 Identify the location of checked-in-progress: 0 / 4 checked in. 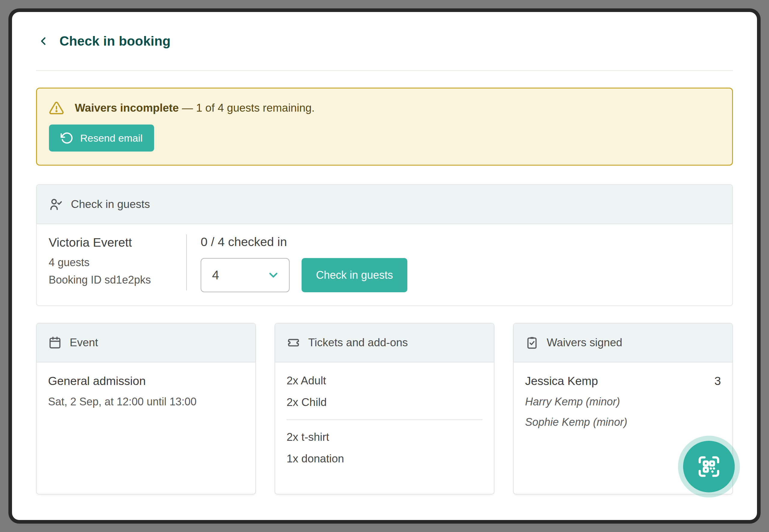
(304, 242).